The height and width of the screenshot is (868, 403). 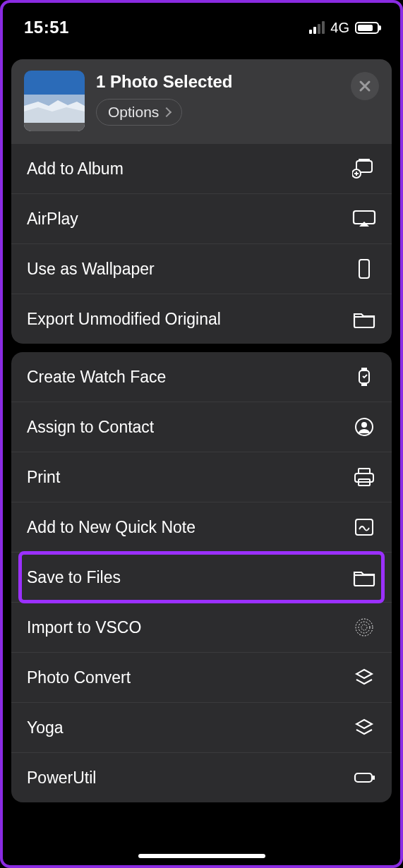 I want to click on network-label: 4G, so click(x=340, y=28).